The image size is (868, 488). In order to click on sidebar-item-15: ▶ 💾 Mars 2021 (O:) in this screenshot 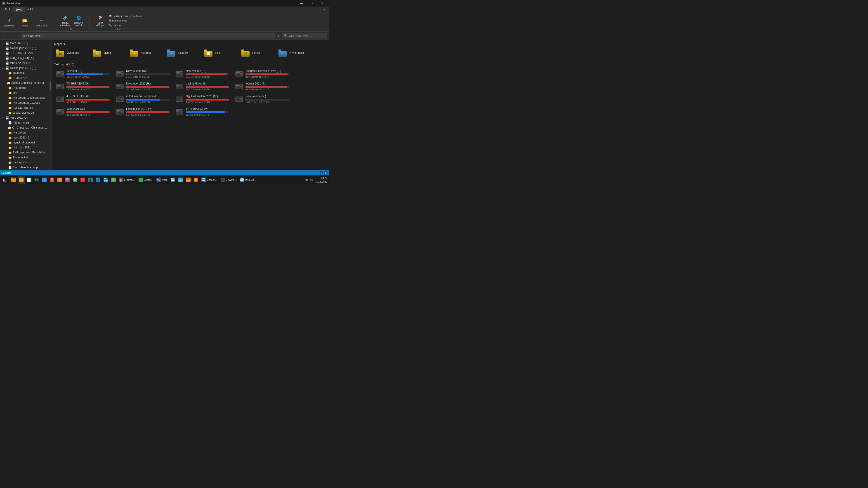, I will do `click(25, 118)`.